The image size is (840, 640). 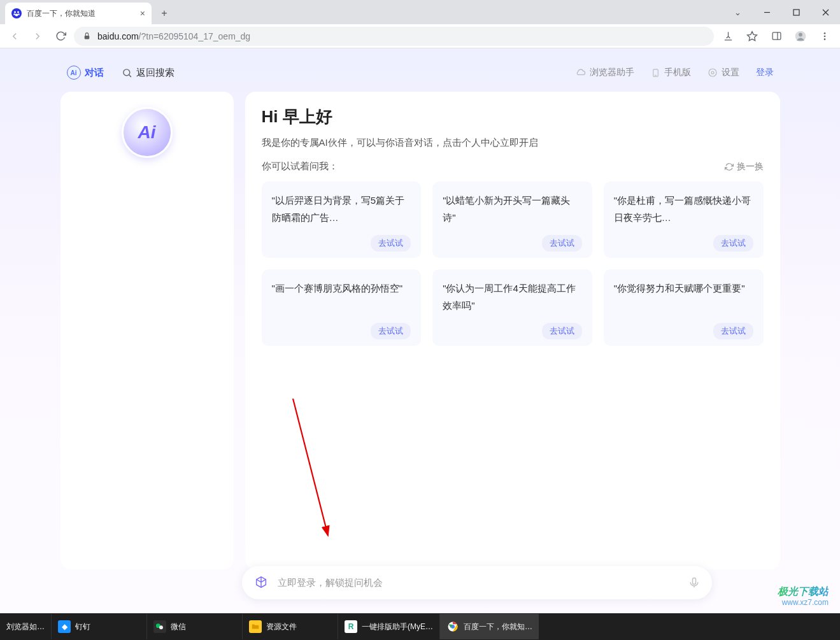 I want to click on address-bar: baidu.com/?tn=62095104_17_oem_dg, so click(x=420, y=36).